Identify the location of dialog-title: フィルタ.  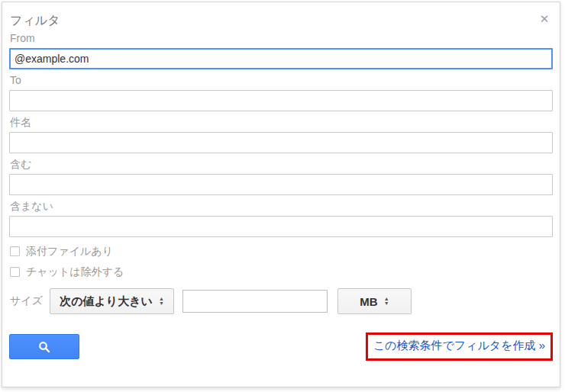
(281, 21).